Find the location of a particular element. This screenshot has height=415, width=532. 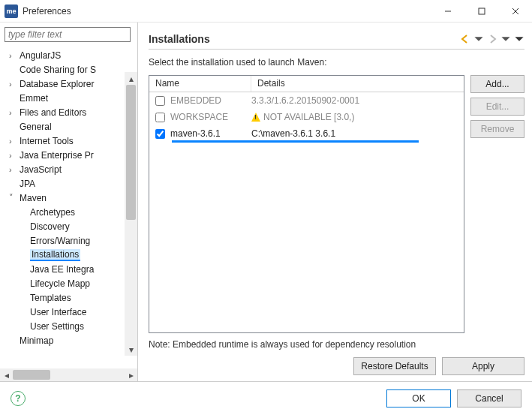

table-row: EMBEDDED3.3.3/1.6.2.20150902-0001 is located at coordinates (306, 101).